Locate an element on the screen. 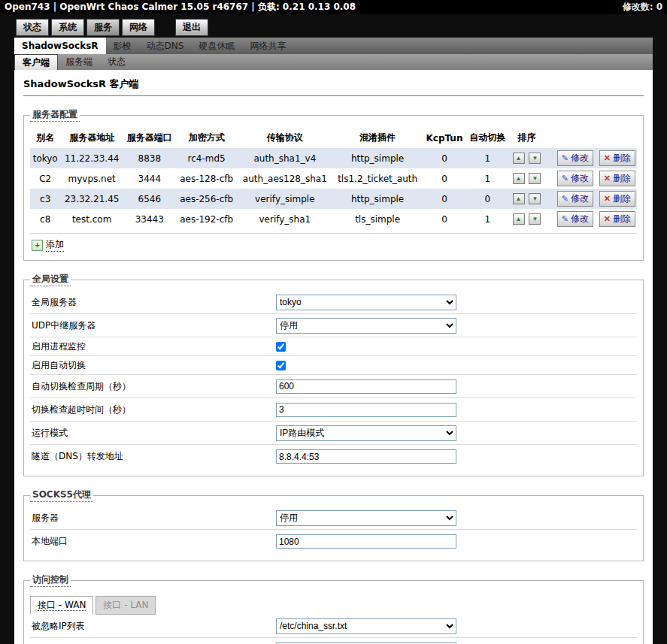 Image resolution: width=667 pixels, height=644 pixels. cell-protocol: auth_sha1_v4 is located at coordinates (286, 158).